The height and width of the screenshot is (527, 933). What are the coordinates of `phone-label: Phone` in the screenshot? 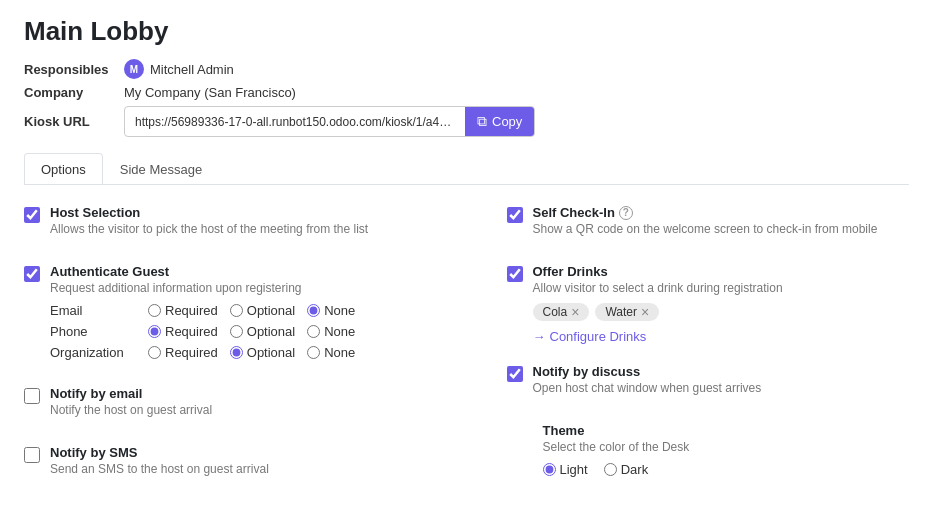 It's located at (95, 332).